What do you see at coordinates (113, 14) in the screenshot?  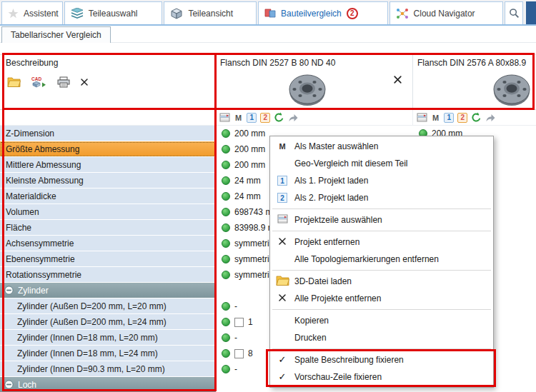 I see `tab-label: Teileauswahl` at bounding box center [113, 14].